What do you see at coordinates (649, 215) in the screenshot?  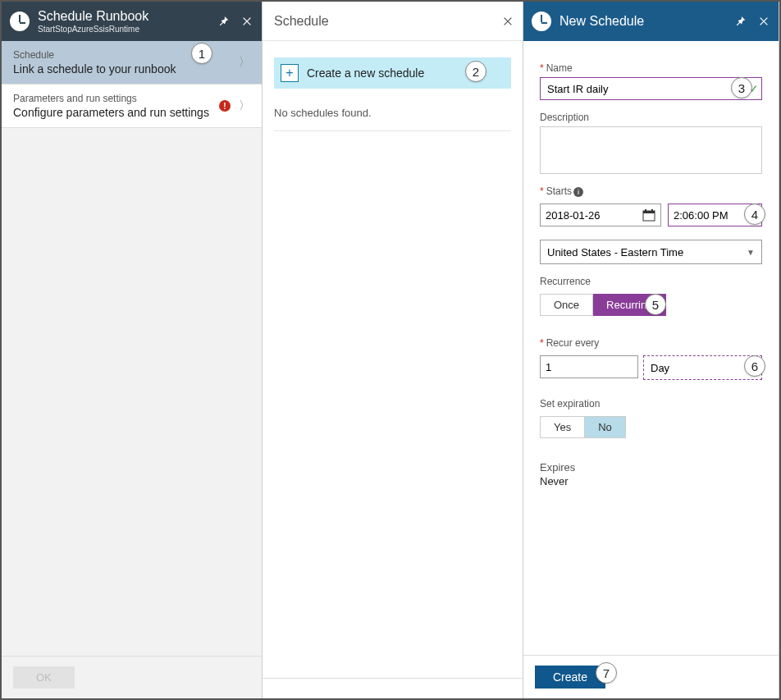 I see `calendar-icon` at bounding box center [649, 215].